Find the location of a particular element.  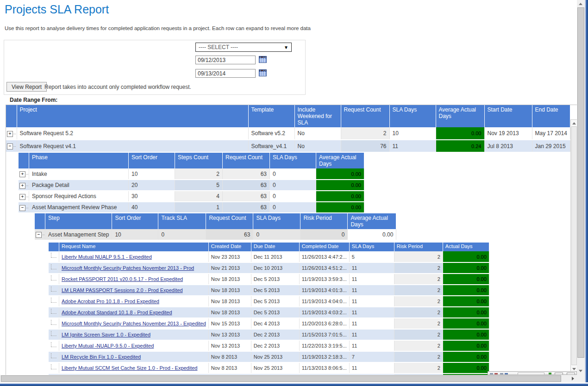

cell-completed-date: 11/26/2013 4:51:2... is located at coordinates (324, 268).